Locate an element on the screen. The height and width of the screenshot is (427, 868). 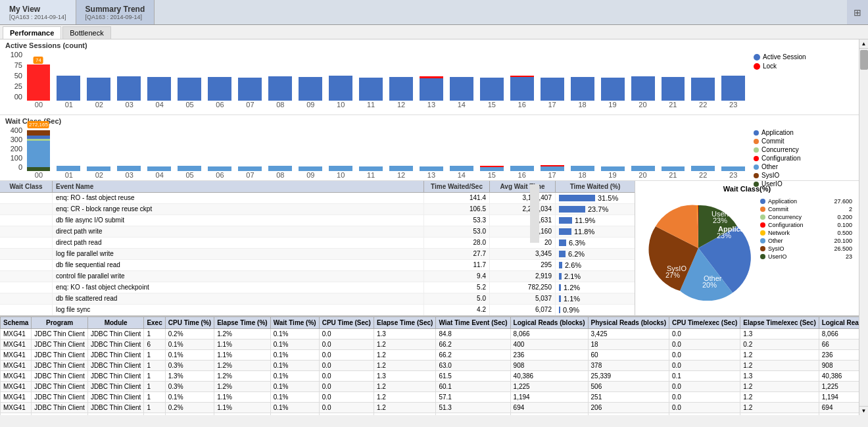
table-row: enq: KO - fast object checkpoint 5.2 782… is located at coordinates (317, 288).